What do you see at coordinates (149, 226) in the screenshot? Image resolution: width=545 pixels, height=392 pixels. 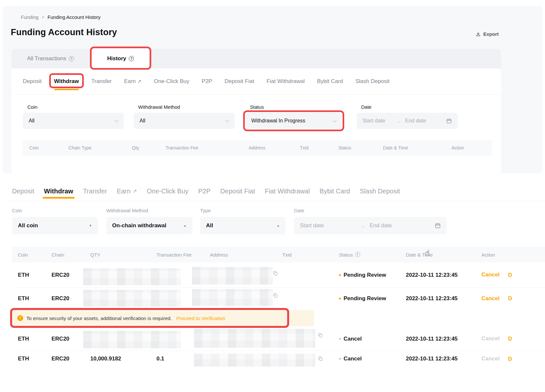 I see `withdrawal-method-filter-select: On-chain withdrawal ▲` at bounding box center [149, 226].